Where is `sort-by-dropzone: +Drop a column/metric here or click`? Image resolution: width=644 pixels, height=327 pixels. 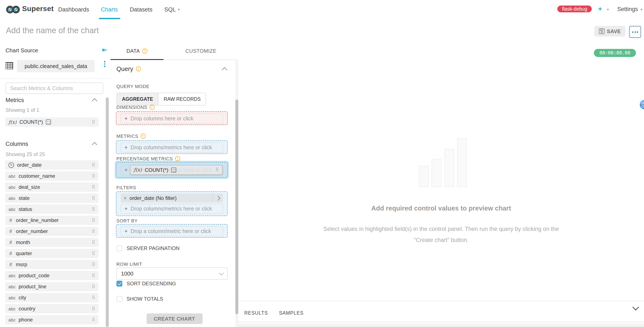
sort-by-dropzone: +Drop a column/metric here or click is located at coordinates (172, 231).